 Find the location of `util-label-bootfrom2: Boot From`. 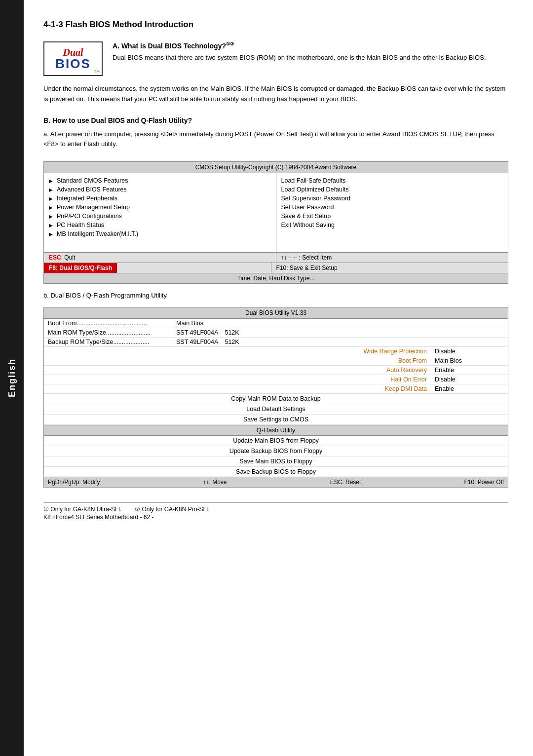

util-label-bootfrom2: Boot From is located at coordinates (241, 361).